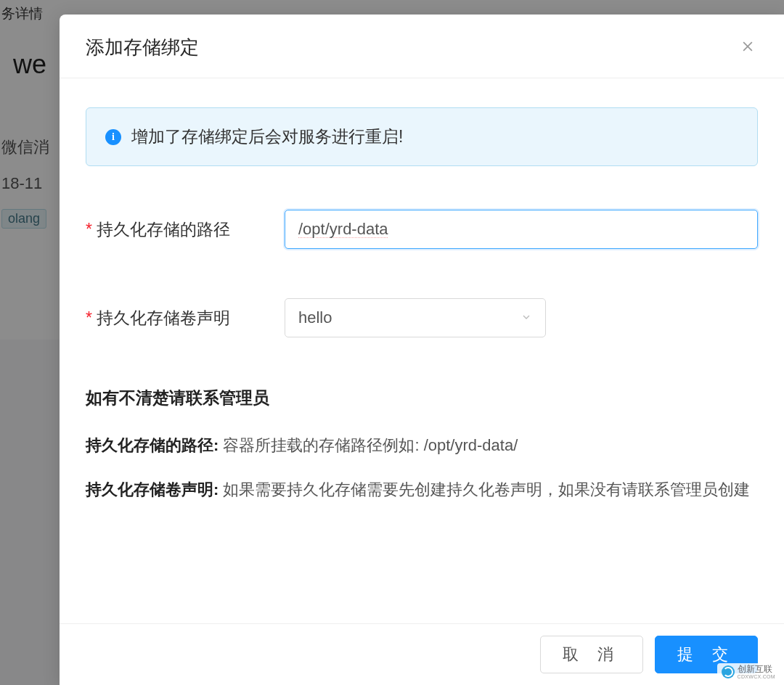  Describe the element at coordinates (526, 318) in the screenshot. I see `chevron-down-icon` at that location.